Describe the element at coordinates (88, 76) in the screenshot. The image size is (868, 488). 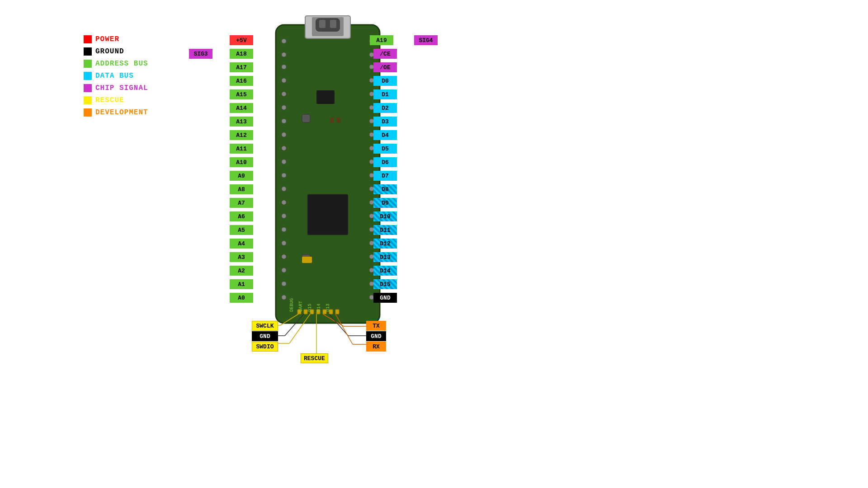
I see `data-bus-swatch` at that location.